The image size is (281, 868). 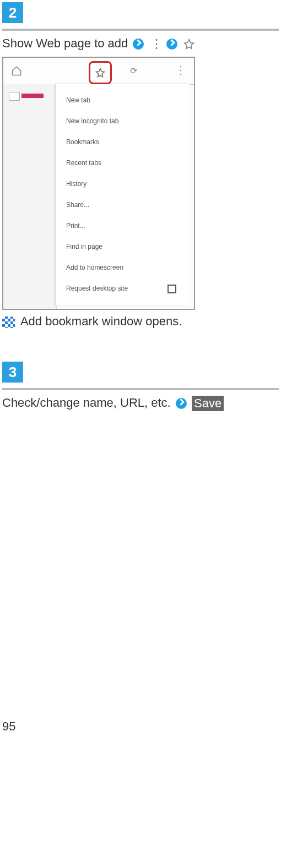 I want to click on save-button: Save, so click(x=208, y=403).